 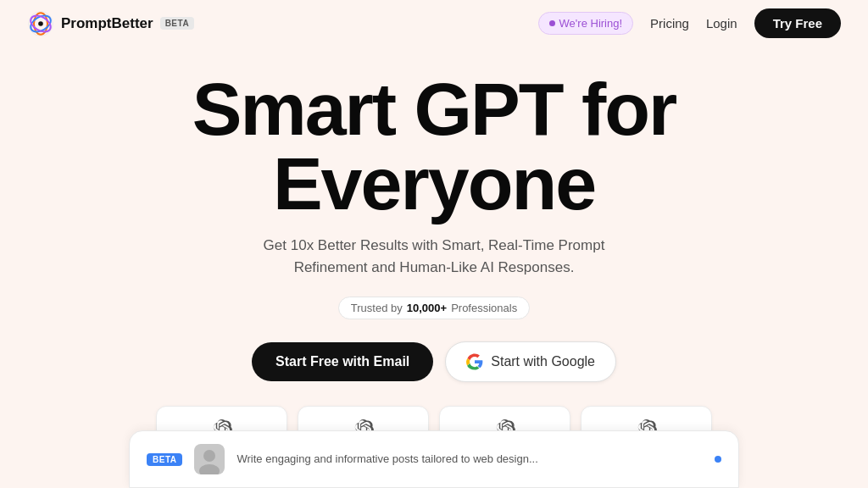 I want to click on trusted-count: 10,000+, so click(x=427, y=308).